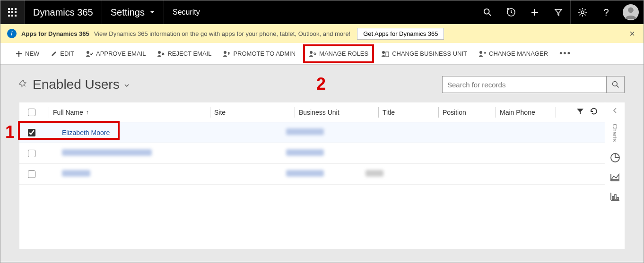 The width and height of the screenshot is (644, 263). Describe the element at coordinates (12, 12) in the screenshot. I see `waffle-icon` at that location.